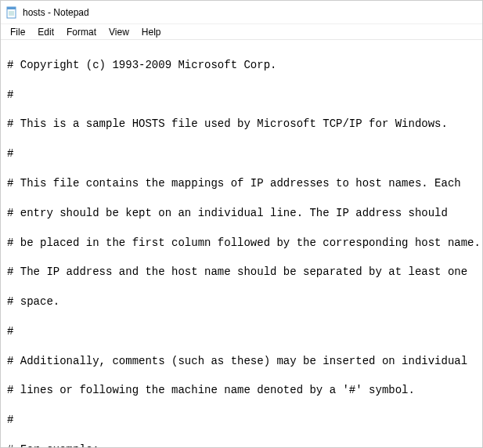 The image size is (483, 448). What do you see at coordinates (152, 32) in the screenshot?
I see `menu-help: Help` at bounding box center [152, 32].